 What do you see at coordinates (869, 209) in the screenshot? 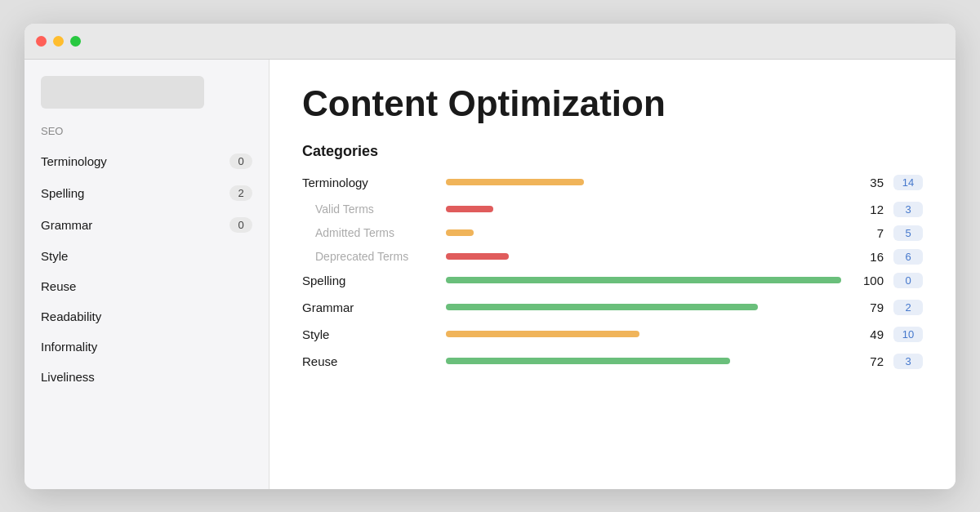
I see `category-value: 12` at bounding box center [869, 209].